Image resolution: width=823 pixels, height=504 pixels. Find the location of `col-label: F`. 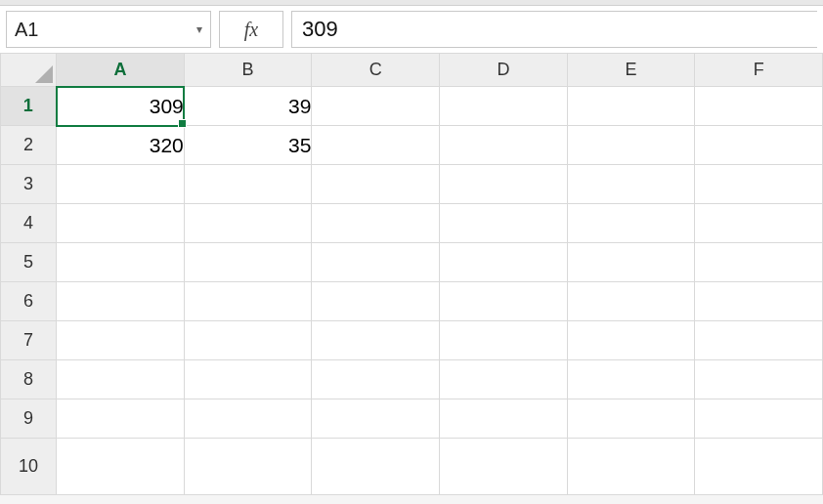

col-label: F is located at coordinates (758, 69).